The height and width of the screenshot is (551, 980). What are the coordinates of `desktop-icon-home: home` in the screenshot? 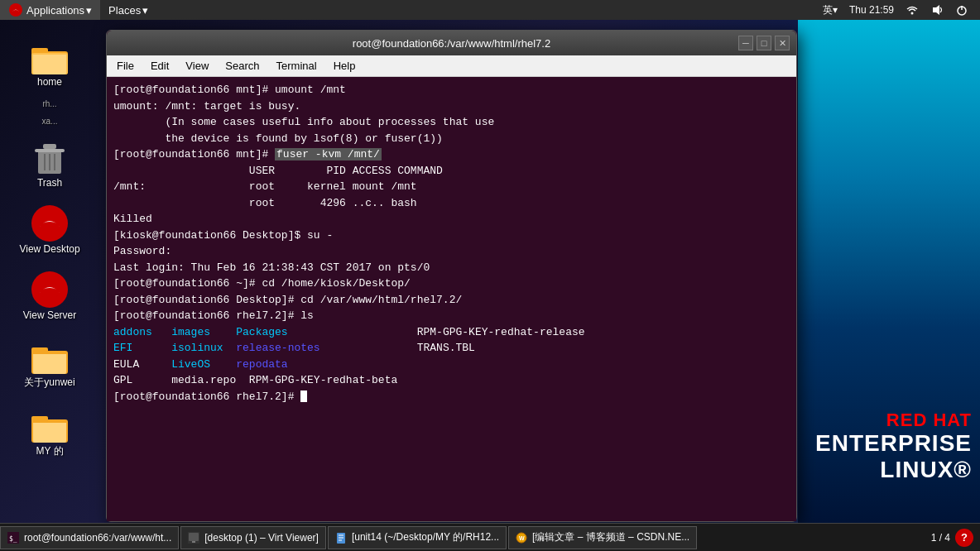 It's located at (50, 62).